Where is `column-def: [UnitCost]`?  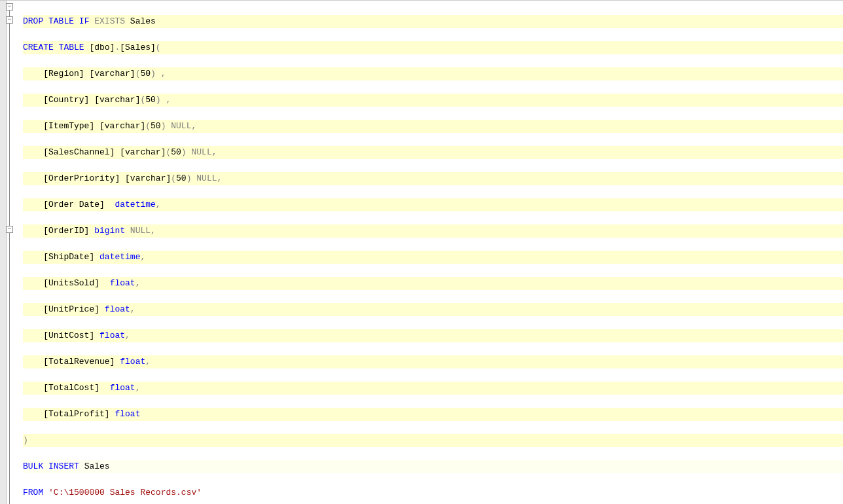
column-def: [UnitCost] is located at coordinates (62, 335).